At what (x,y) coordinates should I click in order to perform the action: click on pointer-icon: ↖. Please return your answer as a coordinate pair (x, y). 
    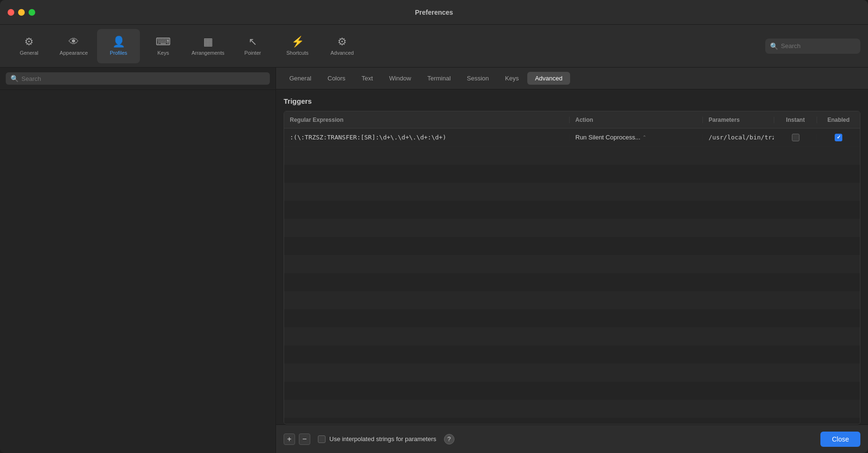
    Looking at the image, I should click on (253, 42).